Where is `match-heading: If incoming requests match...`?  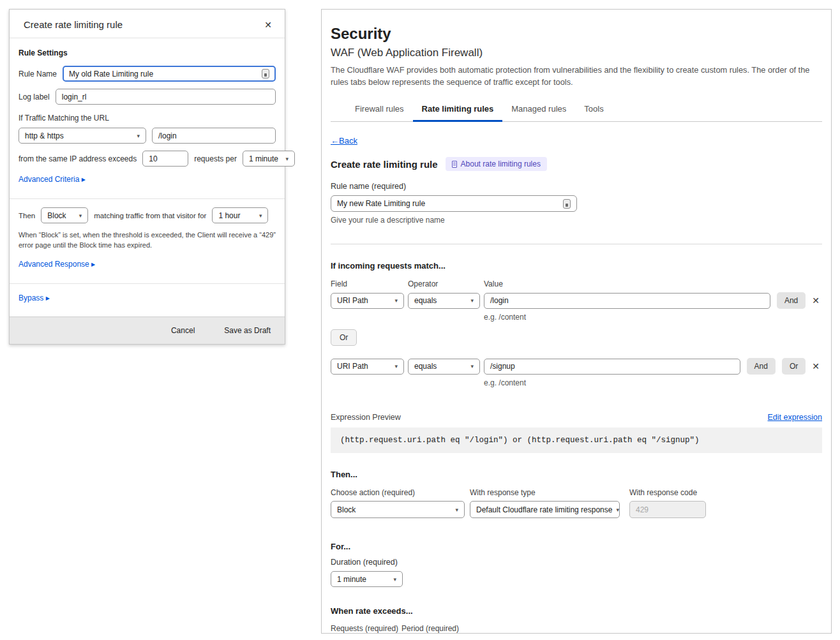
match-heading: If incoming requests match... is located at coordinates (576, 265).